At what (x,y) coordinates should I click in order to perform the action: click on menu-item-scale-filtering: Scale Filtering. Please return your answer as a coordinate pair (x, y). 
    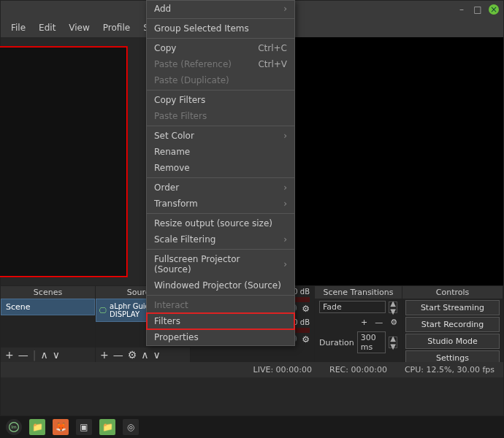
    Looking at the image, I should click on (221, 239).